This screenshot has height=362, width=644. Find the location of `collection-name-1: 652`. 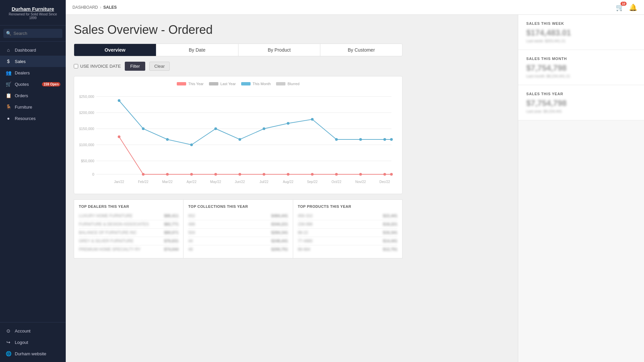

collection-name-1: 652 is located at coordinates (228, 216).